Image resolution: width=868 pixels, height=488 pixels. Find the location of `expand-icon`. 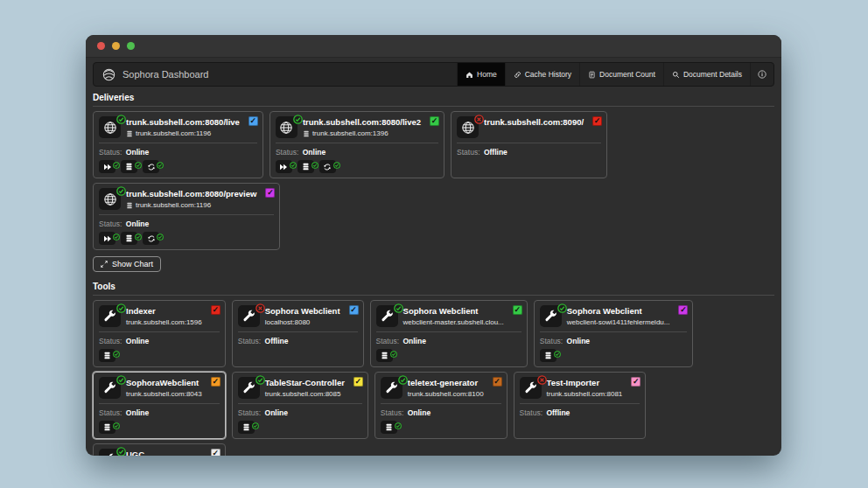

expand-icon is located at coordinates (104, 264).